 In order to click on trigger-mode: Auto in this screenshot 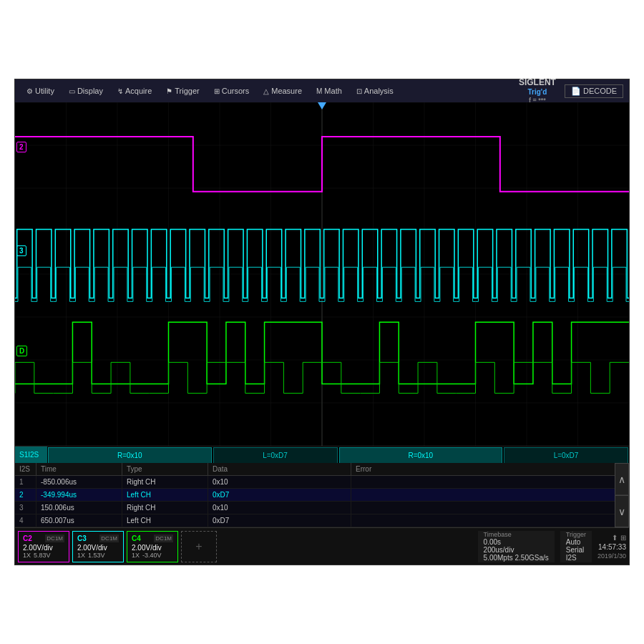, I will do `click(576, 542)`.